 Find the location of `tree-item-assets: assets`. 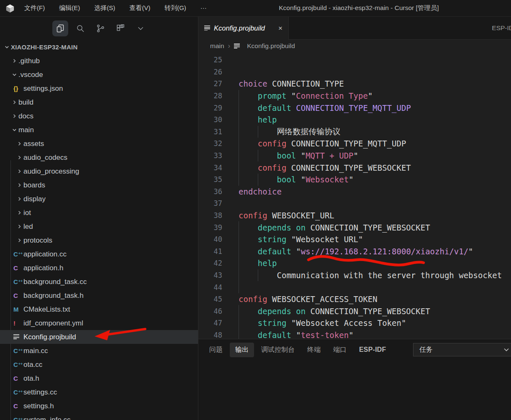

tree-item-assets: assets is located at coordinates (99, 144).